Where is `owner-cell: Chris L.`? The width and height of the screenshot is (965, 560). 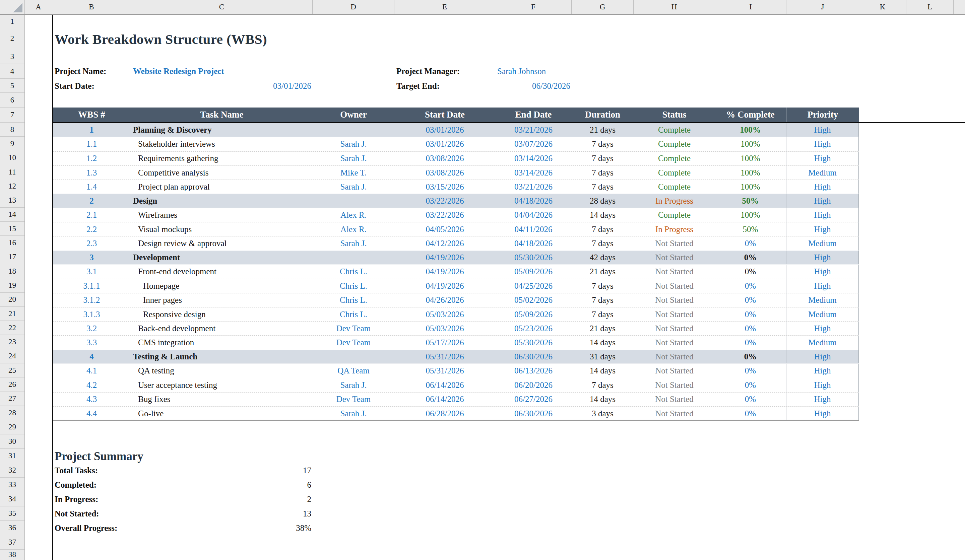 owner-cell: Chris L. is located at coordinates (353, 300).